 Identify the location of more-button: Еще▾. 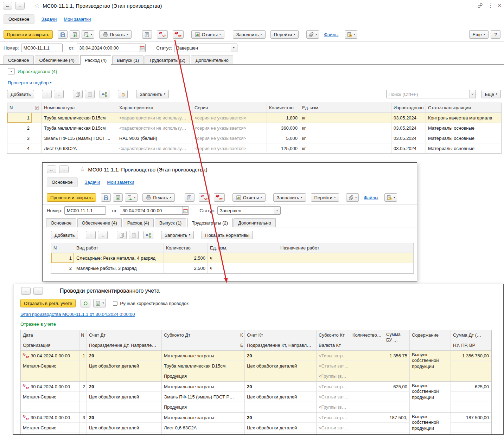
(479, 34).